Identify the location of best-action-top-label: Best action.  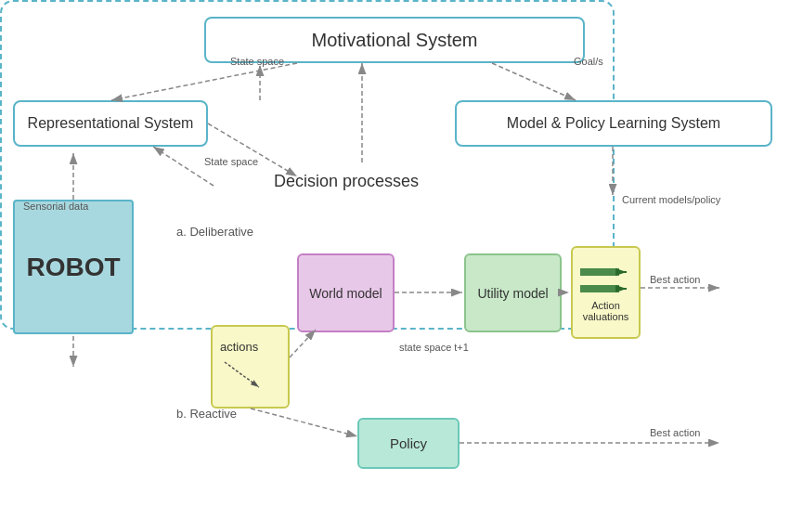
(675, 279).